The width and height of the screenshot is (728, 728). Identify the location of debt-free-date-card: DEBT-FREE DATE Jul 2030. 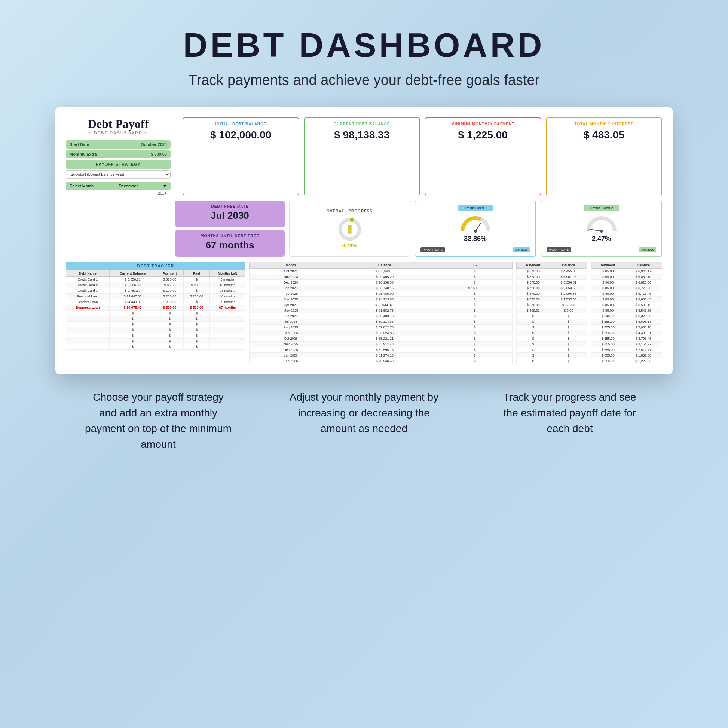
(230, 214).